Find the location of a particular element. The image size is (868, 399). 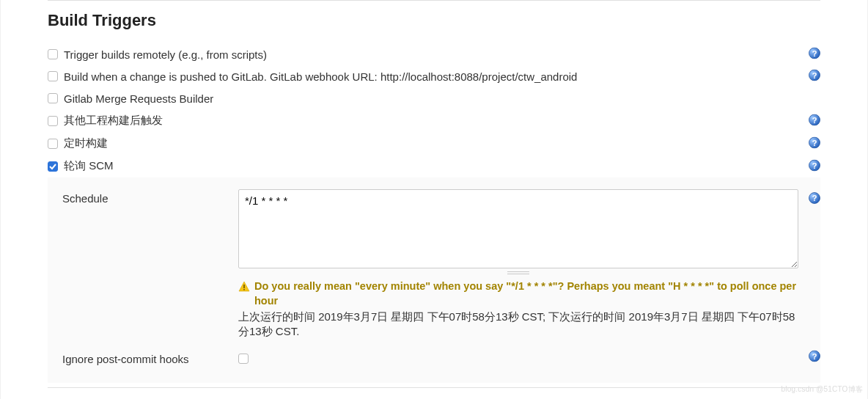

trigger-after-other-label: 其他工程构建后触发 is located at coordinates (113, 120).